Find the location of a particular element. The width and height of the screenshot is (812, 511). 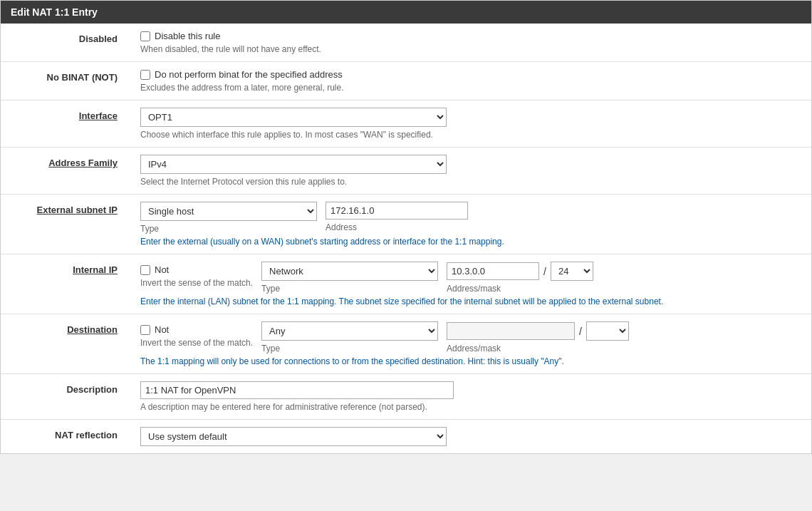

interface-content: OPT1 WAN LAN Choose which interface this… is located at coordinates (470, 124).